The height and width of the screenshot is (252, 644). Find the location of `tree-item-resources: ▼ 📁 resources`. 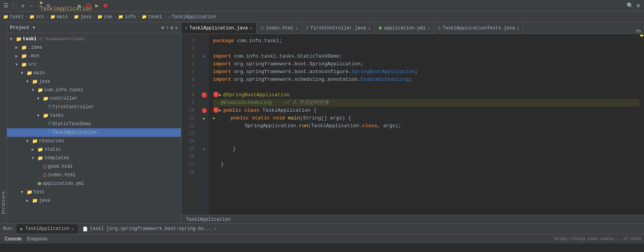

tree-item-resources: ▼ 📁 resources is located at coordinates (94, 141).